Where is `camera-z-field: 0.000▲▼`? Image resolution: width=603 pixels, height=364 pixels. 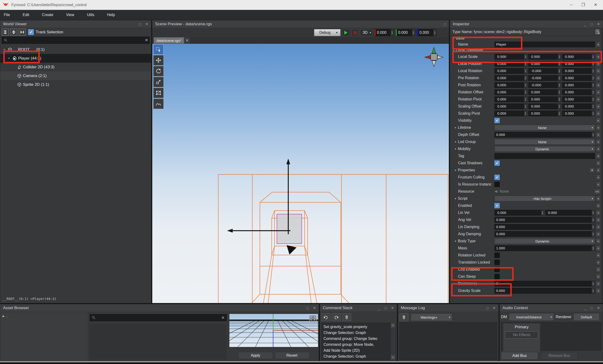
camera-z-field: 0.000▲▼ is located at coordinates (427, 33).